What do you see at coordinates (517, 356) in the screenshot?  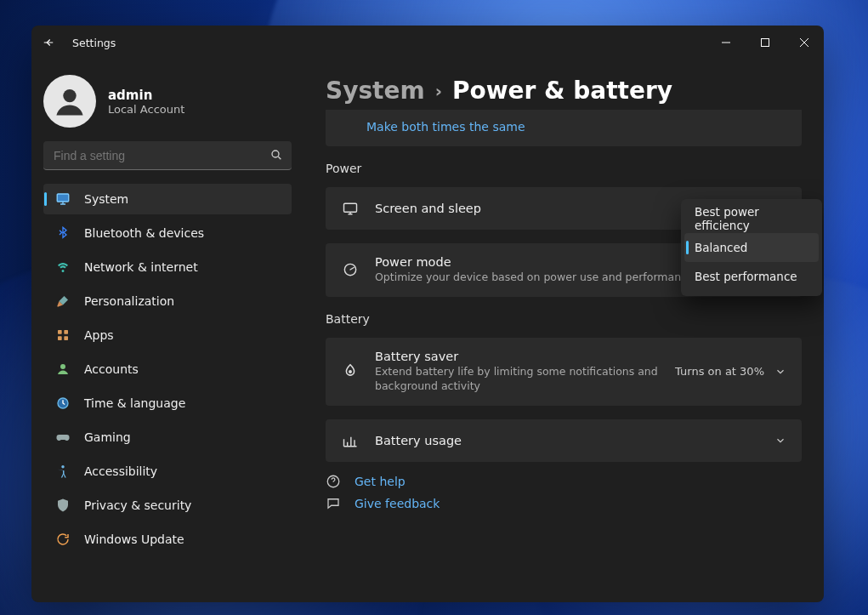 I see `row-title: Battery saver` at bounding box center [517, 356].